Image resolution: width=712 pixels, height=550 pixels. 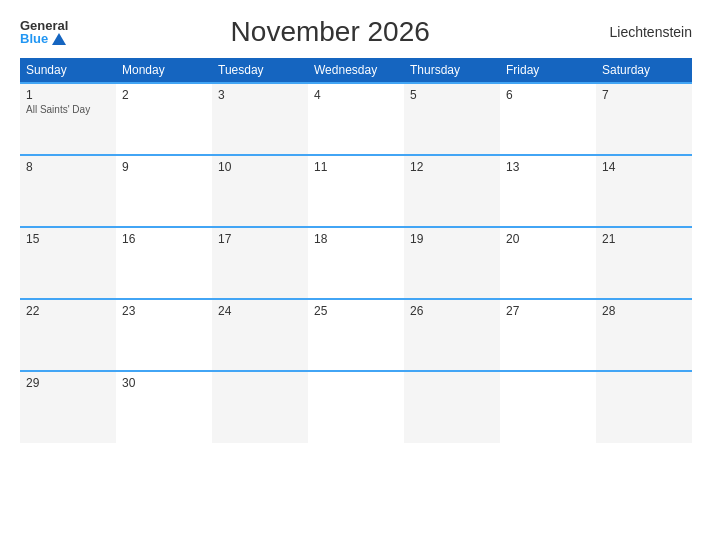 What do you see at coordinates (452, 239) in the screenshot?
I see `day-number: 19` at bounding box center [452, 239].